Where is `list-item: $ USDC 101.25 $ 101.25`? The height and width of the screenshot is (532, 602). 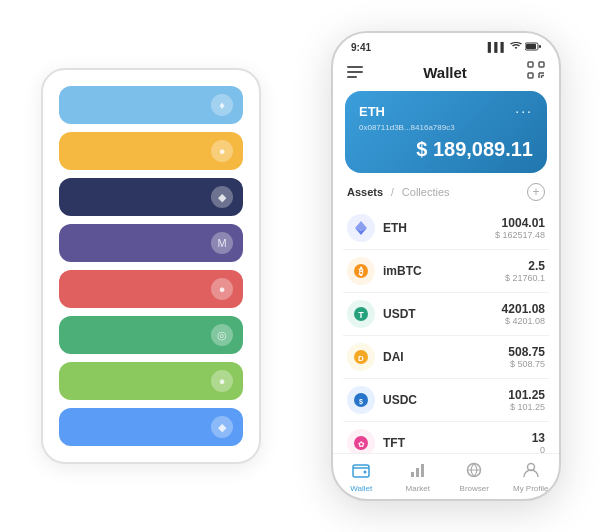 list-item: $ USDC 101.25 $ 101.25 is located at coordinates (446, 400).